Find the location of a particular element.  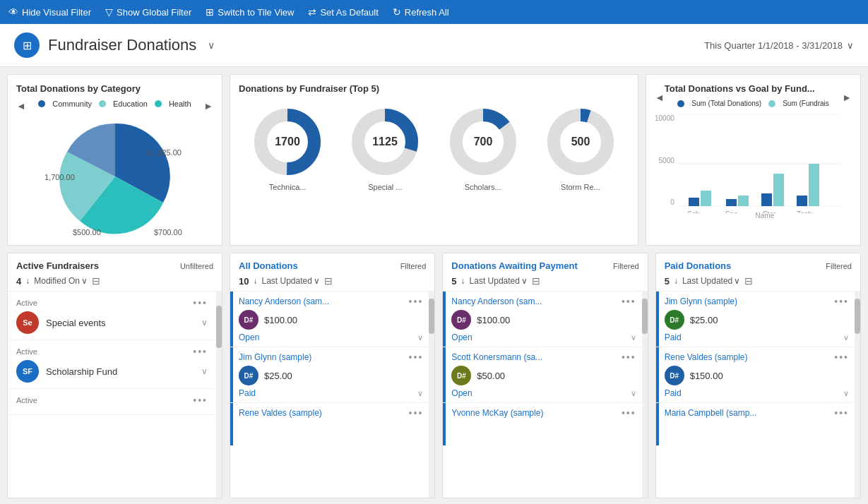

damt-1: $100.00 is located at coordinates (281, 320).